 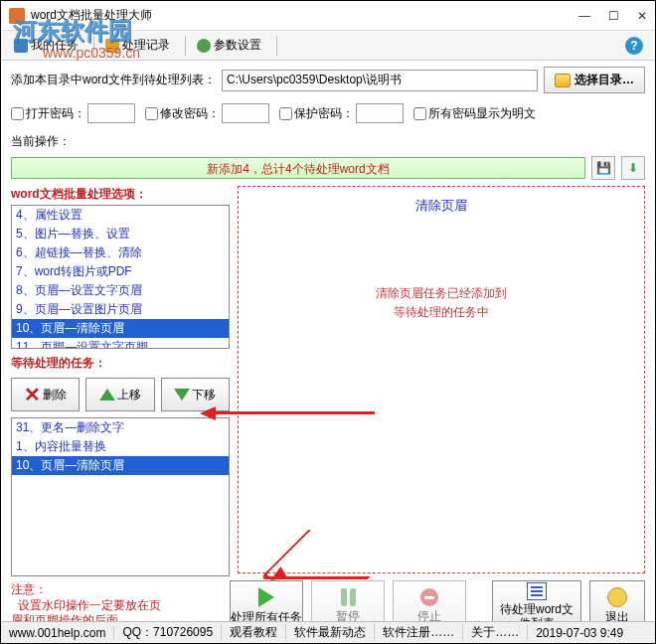 What do you see at coordinates (17, 16) in the screenshot?
I see `app-icon` at bounding box center [17, 16].